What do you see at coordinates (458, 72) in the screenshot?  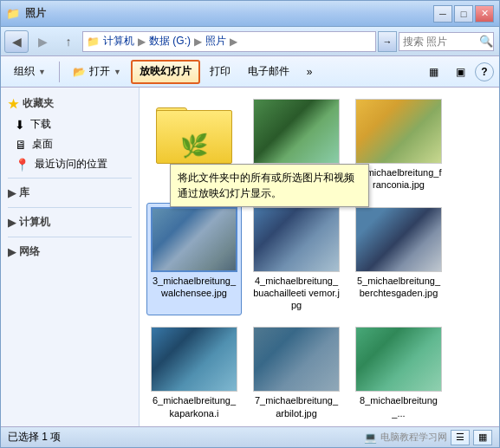 I see `toolbar-right: ▦ ▣ ?` at bounding box center [458, 72].